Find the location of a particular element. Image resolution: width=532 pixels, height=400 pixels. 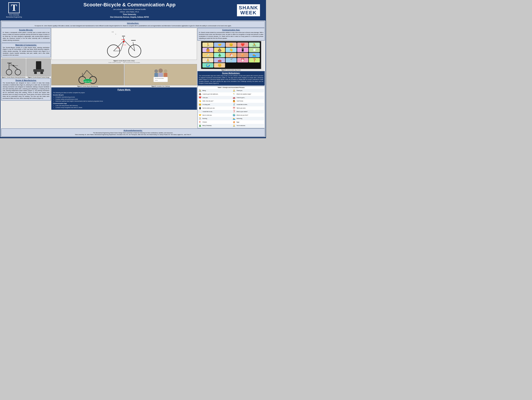

figure-2-caption: Figure 2: Scooter-Bicycle Footrest Desig… is located at coordinates (38, 77).